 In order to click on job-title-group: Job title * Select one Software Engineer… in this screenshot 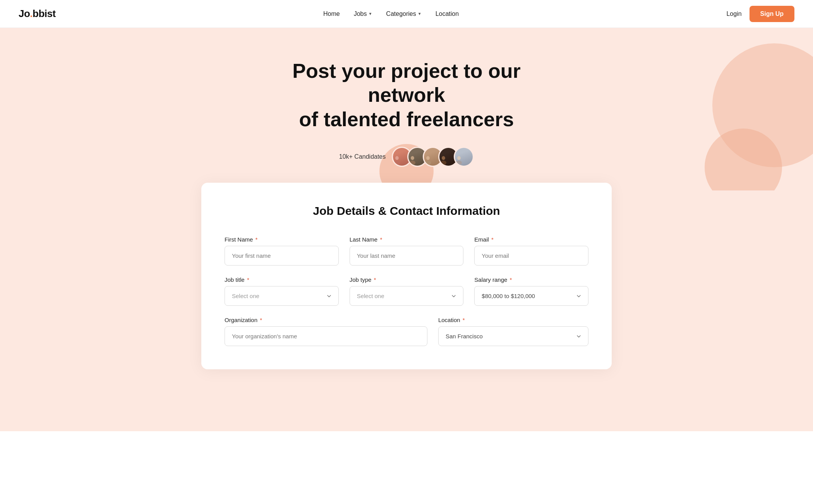, I will do `click(282, 291)`.